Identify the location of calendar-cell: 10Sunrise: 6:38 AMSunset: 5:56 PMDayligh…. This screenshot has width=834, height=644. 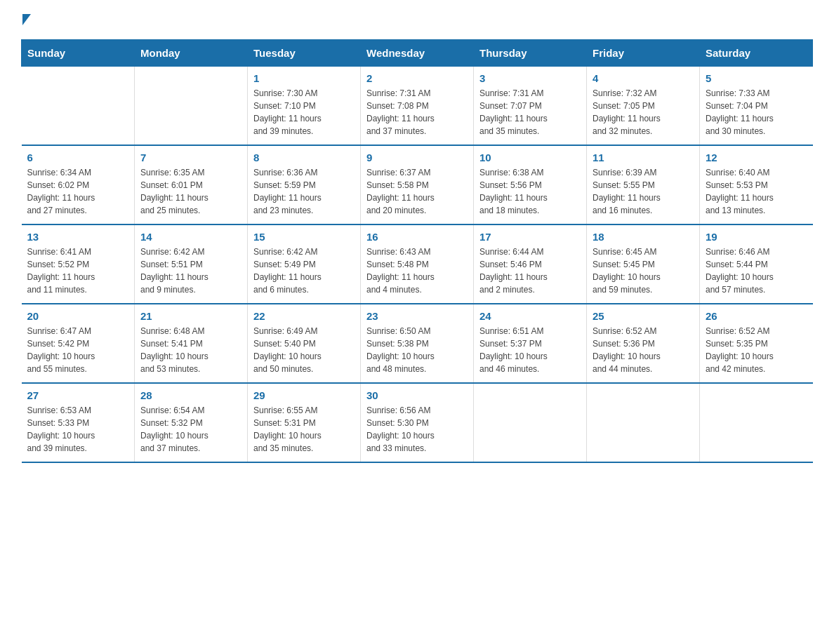
(531, 185).